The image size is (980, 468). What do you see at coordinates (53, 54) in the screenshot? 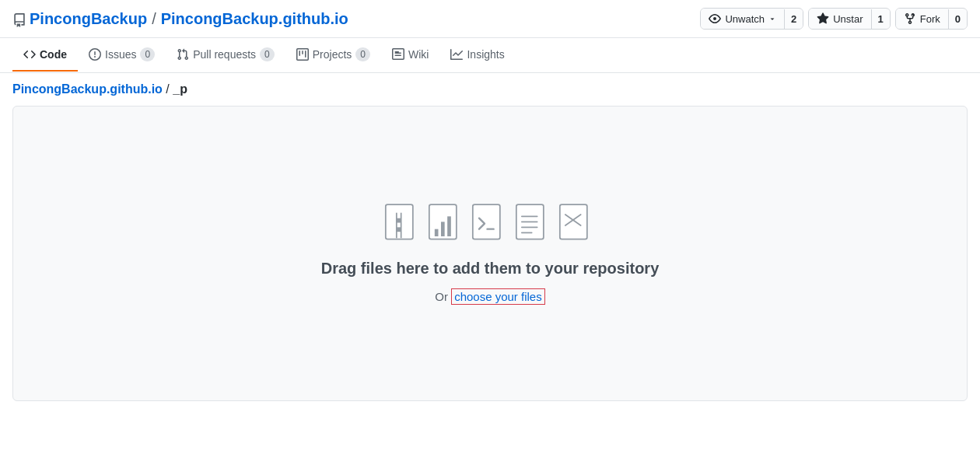
I see `tab-code-label: Code` at bounding box center [53, 54].